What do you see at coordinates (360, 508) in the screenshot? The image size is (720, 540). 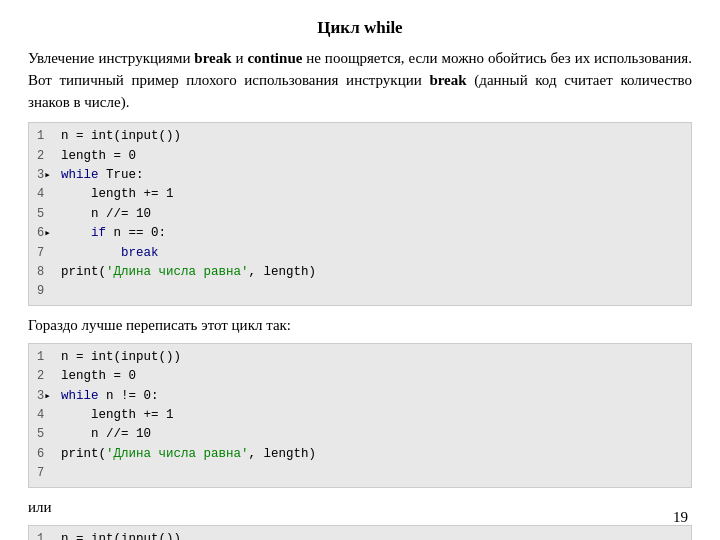 I see `paragraph-ili: или` at bounding box center [360, 508].